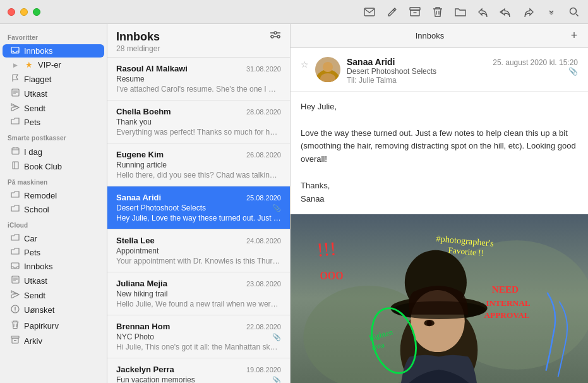 This screenshot has height=383, width=588. What do you see at coordinates (138, 37) in the screenshot?
I see `message-list-title: Innboks` at bounding box center [138, 37].